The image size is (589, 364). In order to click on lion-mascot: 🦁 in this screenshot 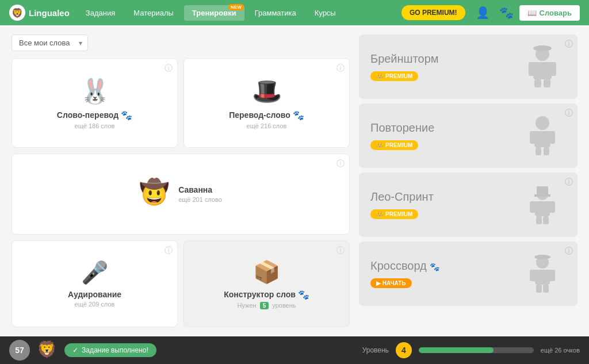, I will do `click(47, 350)`.